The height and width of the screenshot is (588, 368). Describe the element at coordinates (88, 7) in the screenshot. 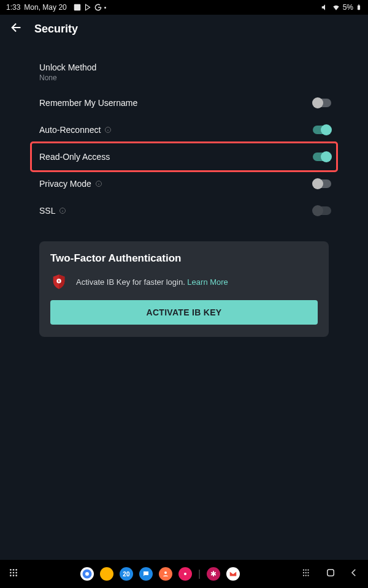

I see `play-triangle-icon` at that location.